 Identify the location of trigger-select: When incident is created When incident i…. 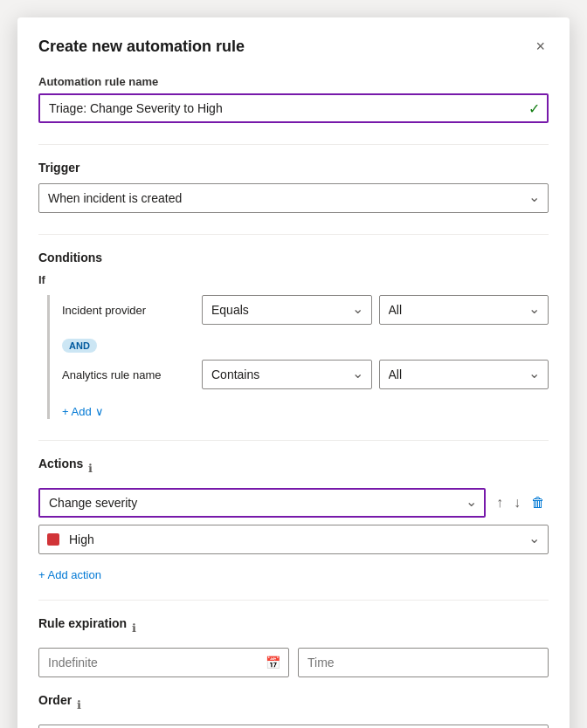
(294, 198).